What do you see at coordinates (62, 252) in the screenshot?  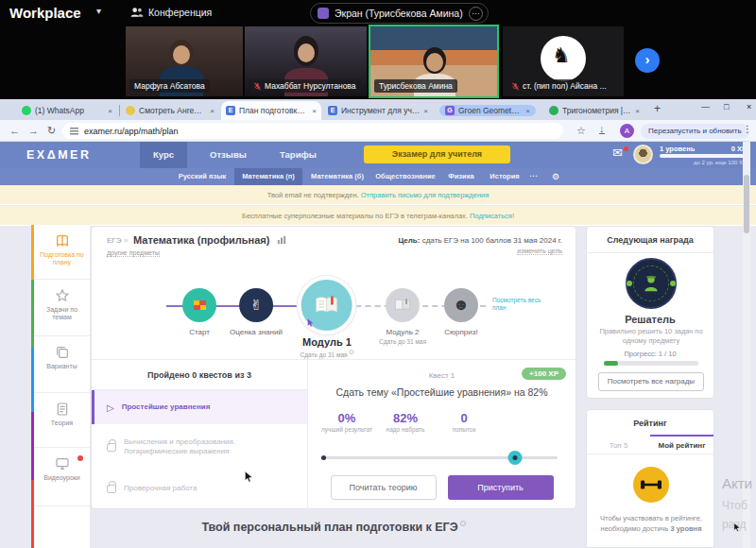 I see `sidebar-item-plan: Подготовка по плану` at bounding box center [62, 252].